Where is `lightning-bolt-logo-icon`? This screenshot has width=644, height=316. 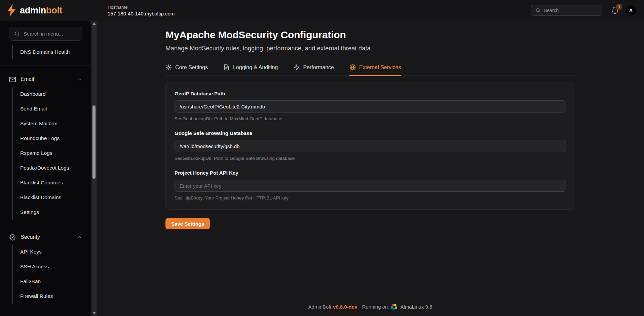 lightning-bolt-logo-icon is located at coordinates (12, 10).